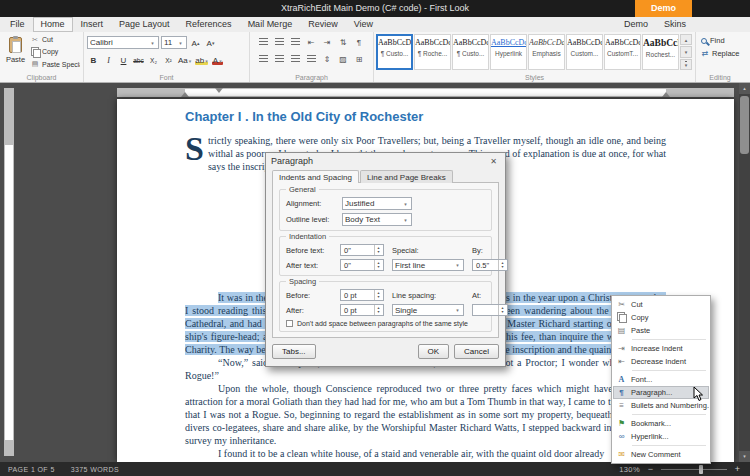 This screenshot has height=476, width=750. Describe the element at coordinates (426, 454) in the screenshot. I see `paragraph-5: I found it to be a clean white house, of…` at that location.